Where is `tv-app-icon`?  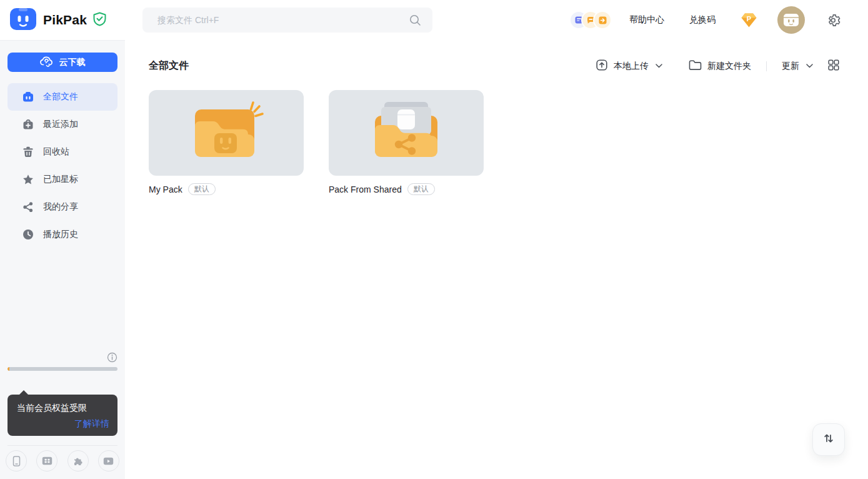
tv-app-icon is located at coordinates (47, 461).